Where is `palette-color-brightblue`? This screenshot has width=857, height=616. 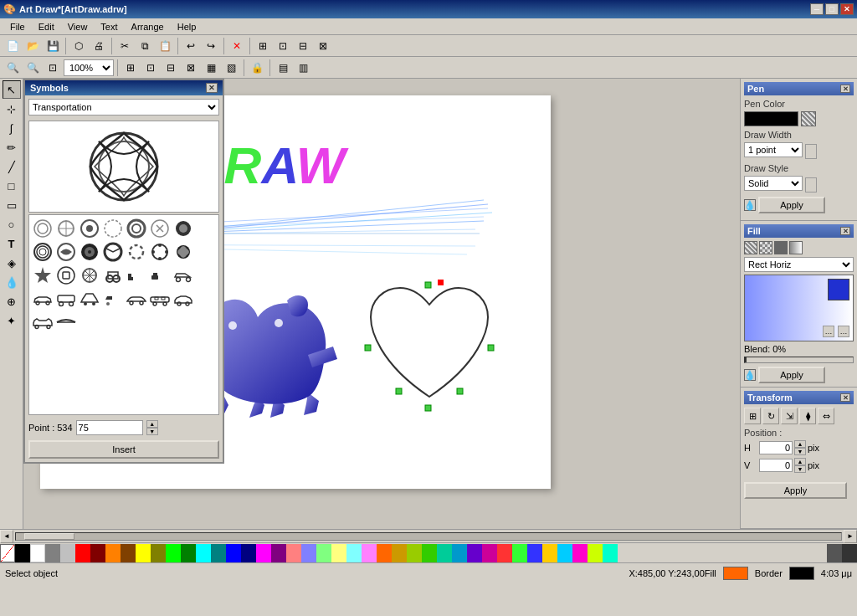
palette-color-brightblue is located at coordinates (535, 553).